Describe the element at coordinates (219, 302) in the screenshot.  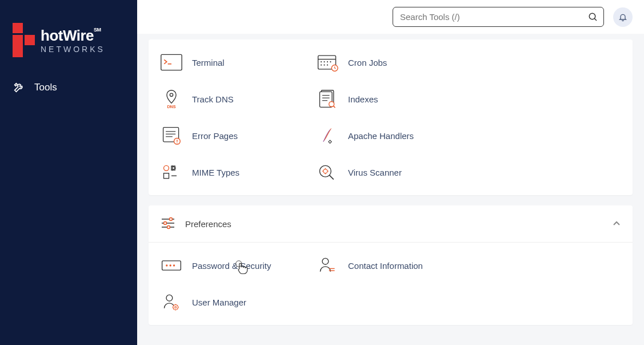
I see `tool-label: User Manager` at that location.